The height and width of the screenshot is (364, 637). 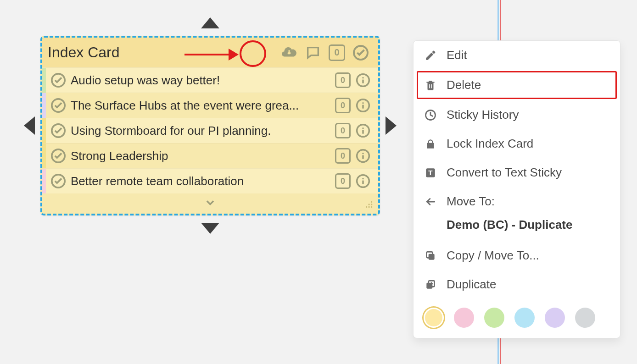 What do you see at coordinates (391, 126) in the screenshot?
I see `resize-handle-right` at bounding box center [391, 126].